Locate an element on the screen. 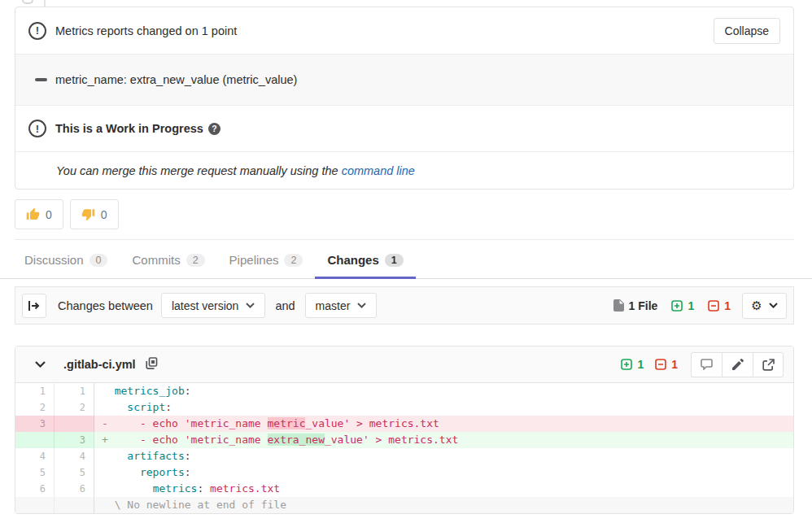 This screenshot has width=812, height=523. metrics-report-row: ! Metrics reports changed on 1 point Col… is located at coordinates (404, 31).